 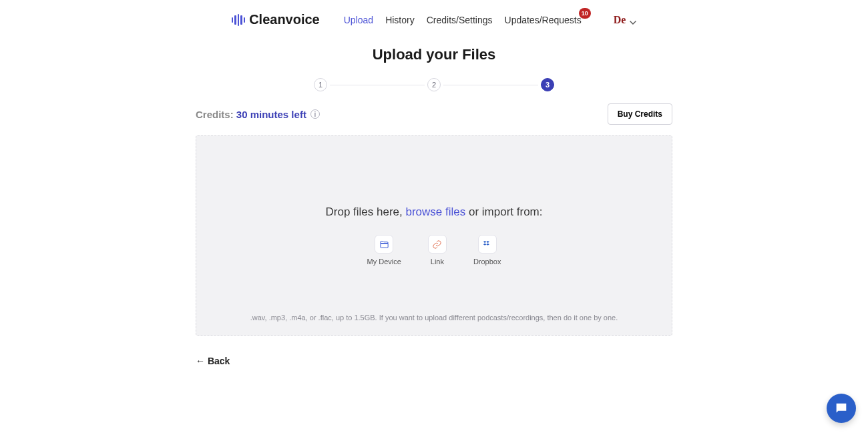 I want to click on drop-text: Drop files here, browse files or import …, so click(x=434, y=212).